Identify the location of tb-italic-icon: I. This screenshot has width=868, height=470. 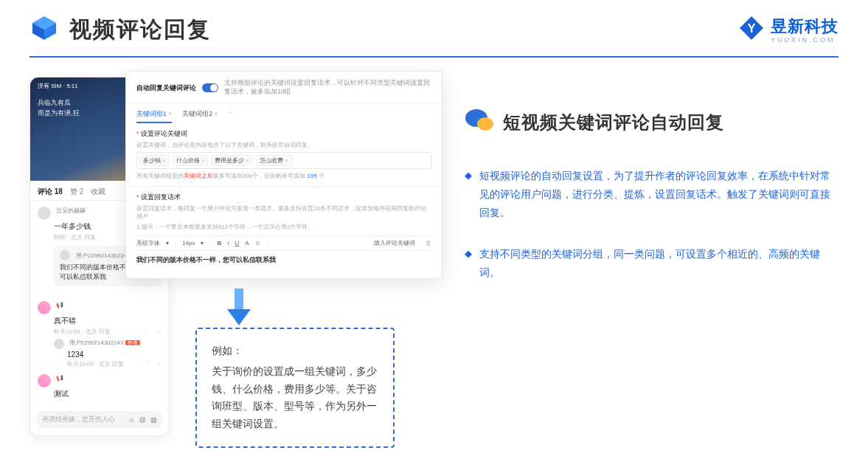
(228, 243).